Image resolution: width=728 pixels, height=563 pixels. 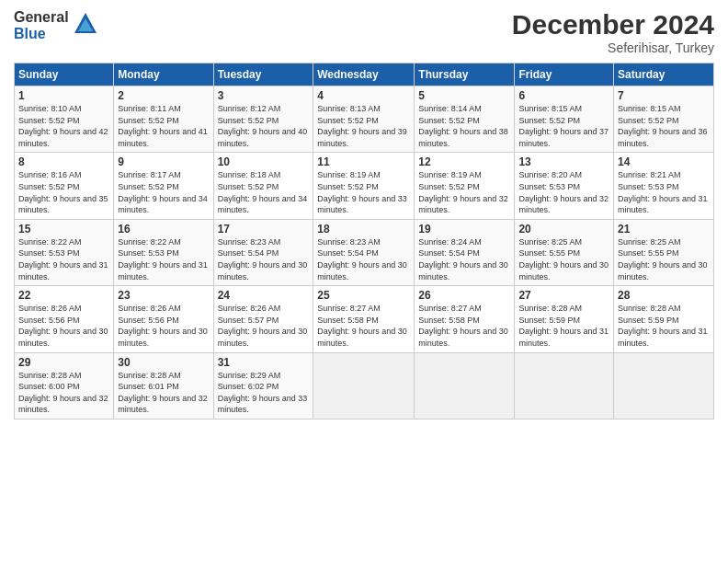 I want to click on day-info: Sunrise: 8:21 AMSunset: 5:53 PMDaylight:…, so click(x=664, y=192).